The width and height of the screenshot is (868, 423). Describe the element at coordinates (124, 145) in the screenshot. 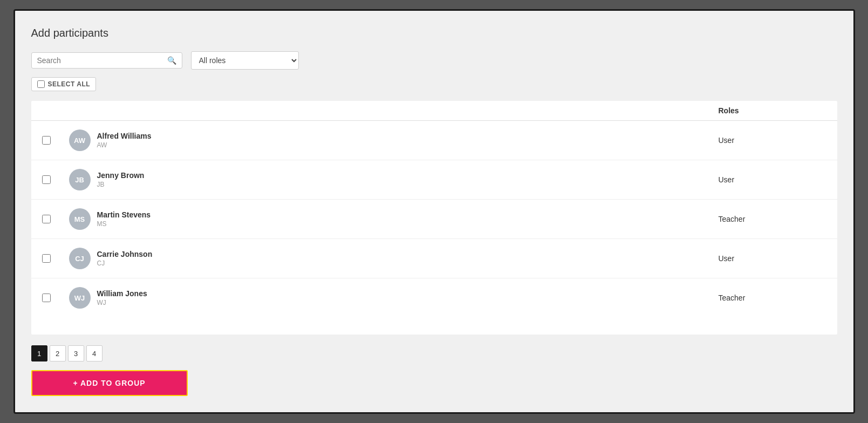

I see `user-code-1: AW` at that location.